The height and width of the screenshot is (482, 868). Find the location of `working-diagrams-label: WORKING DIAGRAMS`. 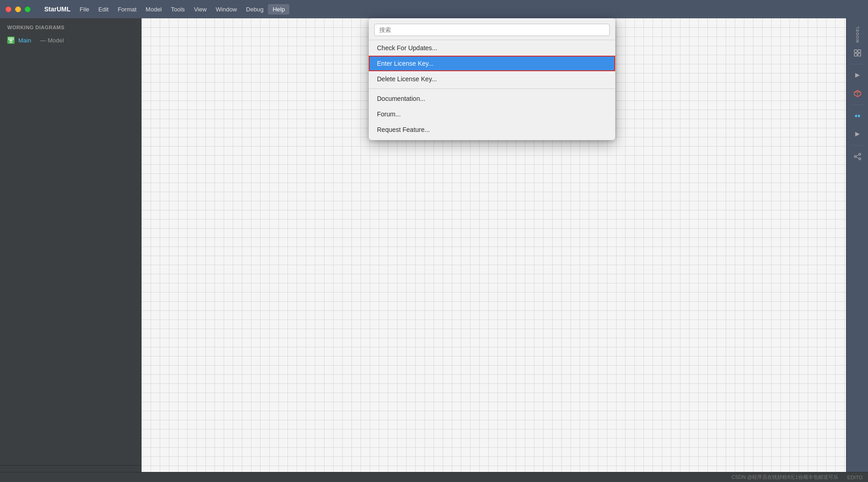

working-diagrams-label: WORKING DIAGRAMS is located at coordinates (70, 26).